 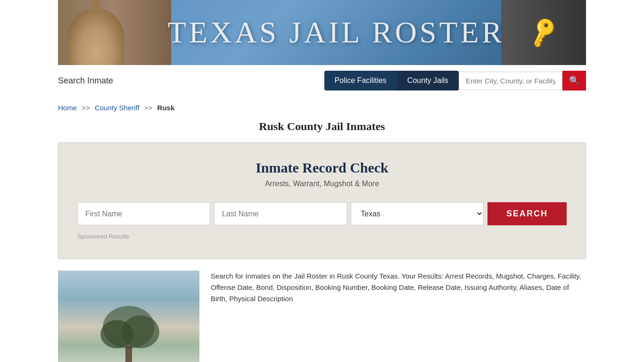 What do you see at coordinates (544, 32) in the screenshot?
I see `keys-icon: 🔑` at bounding box center [544, 32].